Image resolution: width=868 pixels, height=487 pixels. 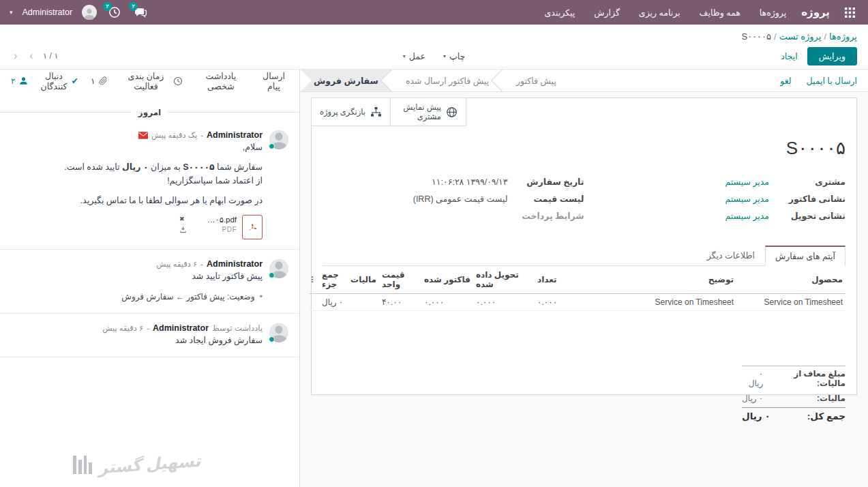 I want to click on customer-preview-button: پیش نمایش مشتری, so click(x=428, y=112).